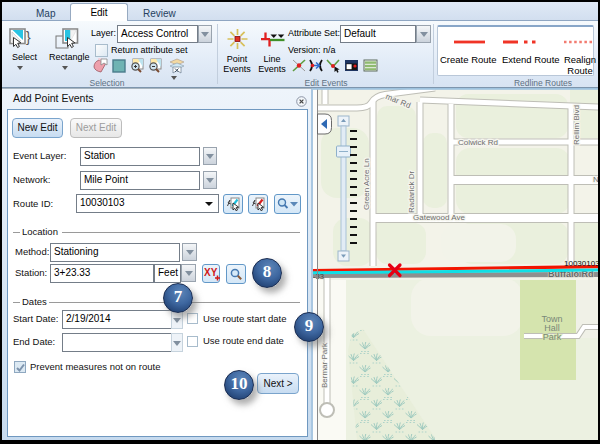 The image size is (600, 444). Describe the element at coordinates (552, 337) in the screenshot. I see `svg-text: Park` at that location.